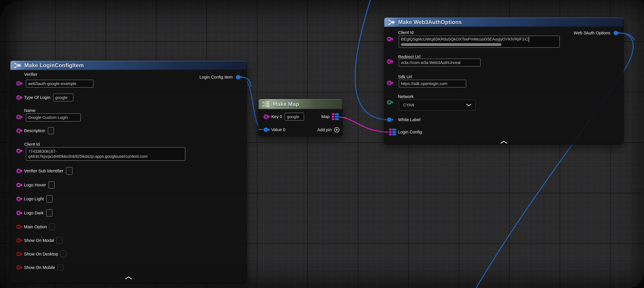  I want to click on input-pin-login-config, so click(393, 132).